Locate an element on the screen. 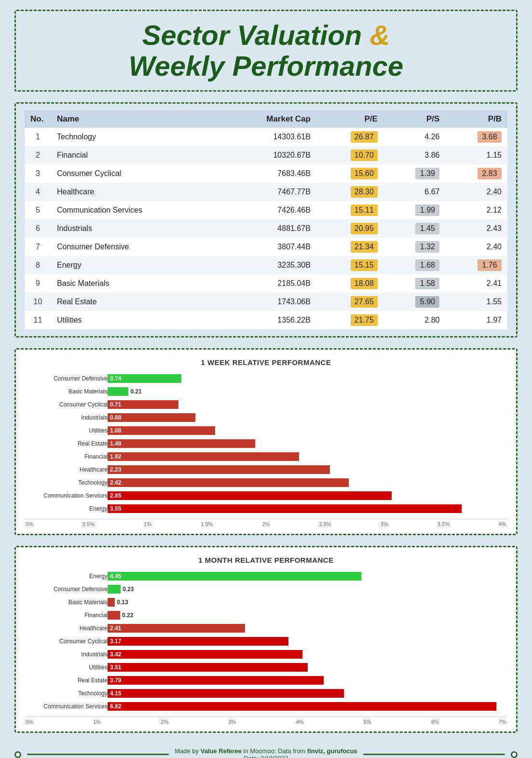  cell-pb: 1.76 is located at coordinates (477, 265).